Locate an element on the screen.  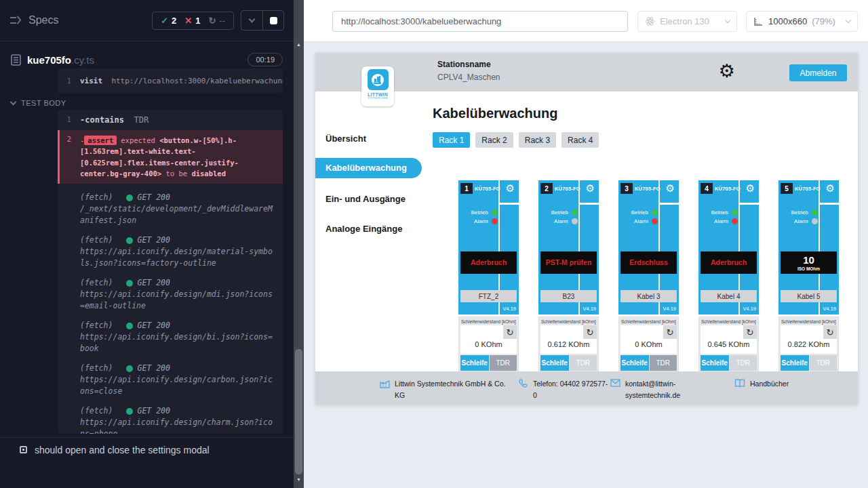
fetch-log-row: (fetch)GET 200 /_next/static/development… is located at coordinates (170, 209).